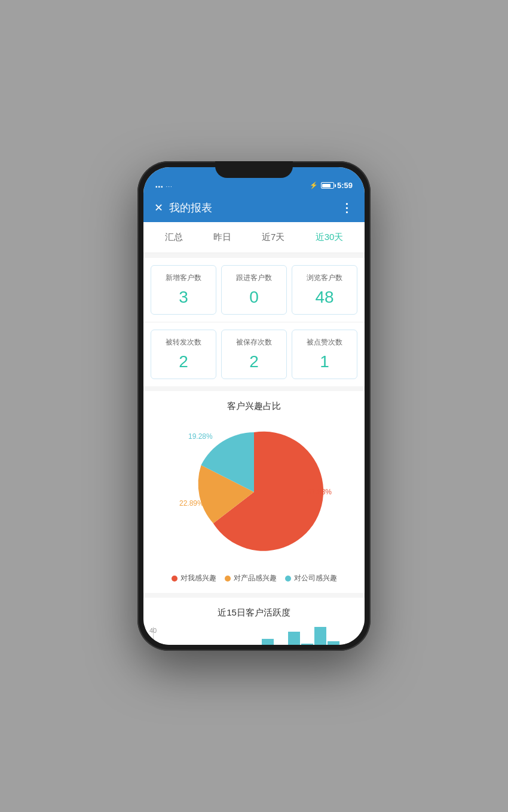 This screenshot has height=812, width=508. What do you see at coordinates (254, 290) in the screenshot?
I see `stats-grid-row1: 新增客户数 3 跟进客户数 0 浏览客户数 48` at bounding box center [254, 290].